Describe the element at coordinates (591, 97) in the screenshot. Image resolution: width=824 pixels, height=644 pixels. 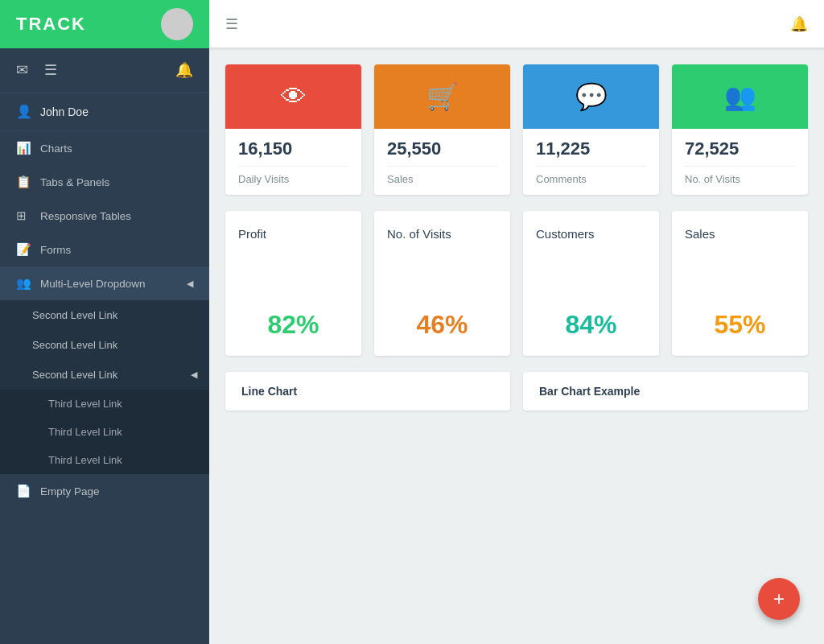
I see `comment-icon: 💬` at that location.